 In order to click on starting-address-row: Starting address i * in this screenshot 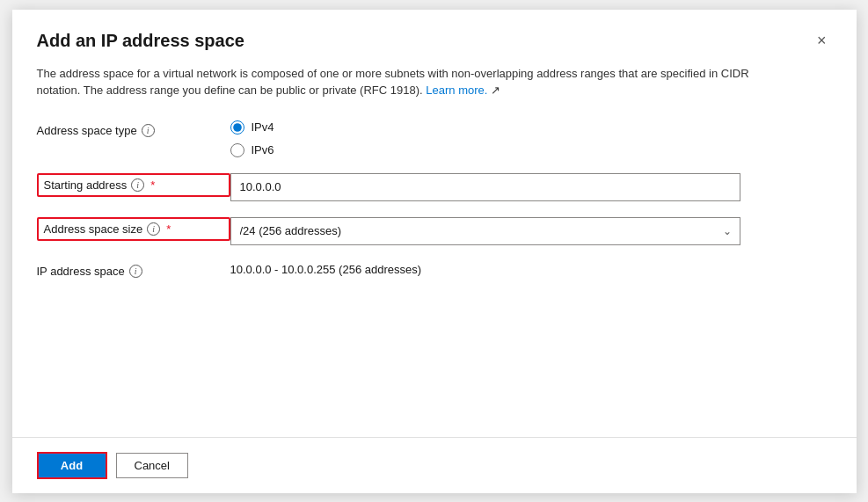, I will do `click(434, 187)`.